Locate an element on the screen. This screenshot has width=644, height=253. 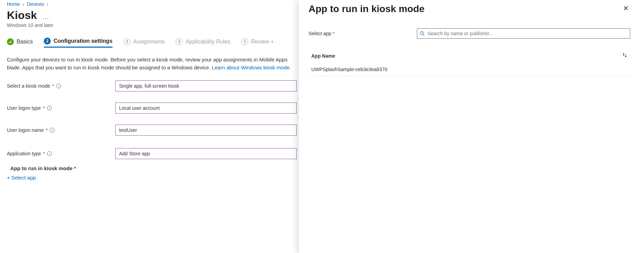
step-number-icon: 4 is located at coordinates (179, 42).